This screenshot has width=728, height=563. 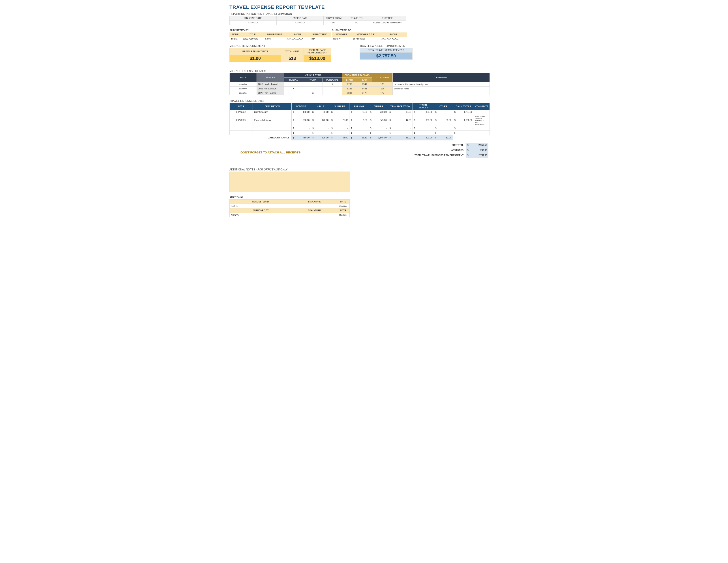 What do you see at coordinates (261, 206) in the screenshot?
I see `ap-req-name: Bert D.` at bounding box center [261, 206].